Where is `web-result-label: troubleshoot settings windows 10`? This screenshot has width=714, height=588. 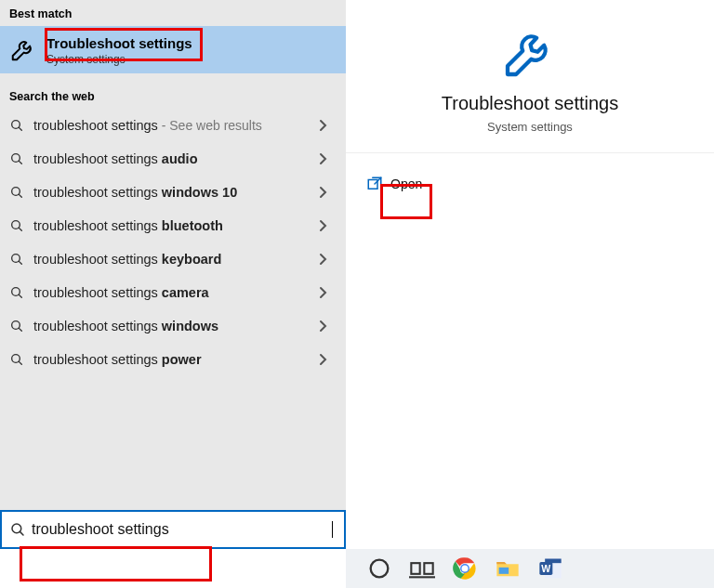
web-result-label: troubleshoot settings windows 10 is located at coordinates (171, 192).